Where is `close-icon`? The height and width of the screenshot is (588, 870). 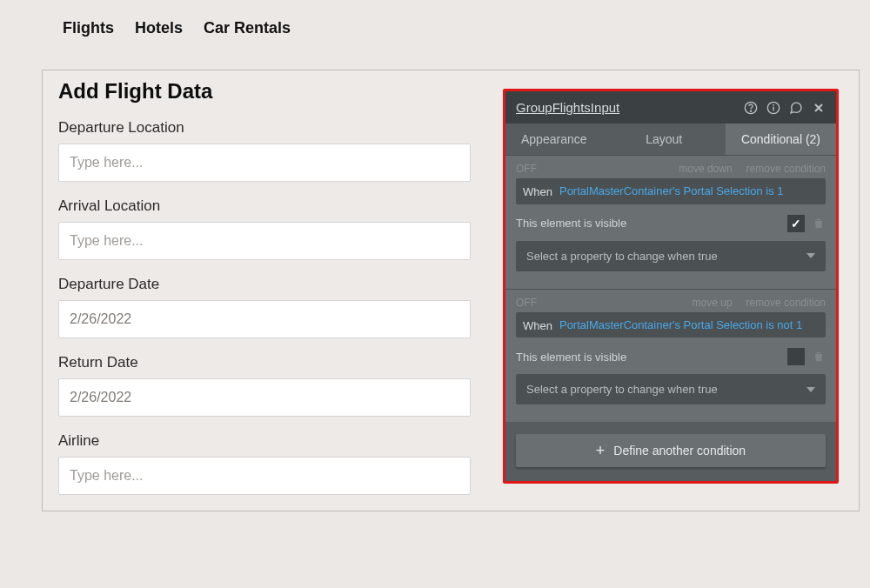
close-icon is located at coordinates (819, 108).